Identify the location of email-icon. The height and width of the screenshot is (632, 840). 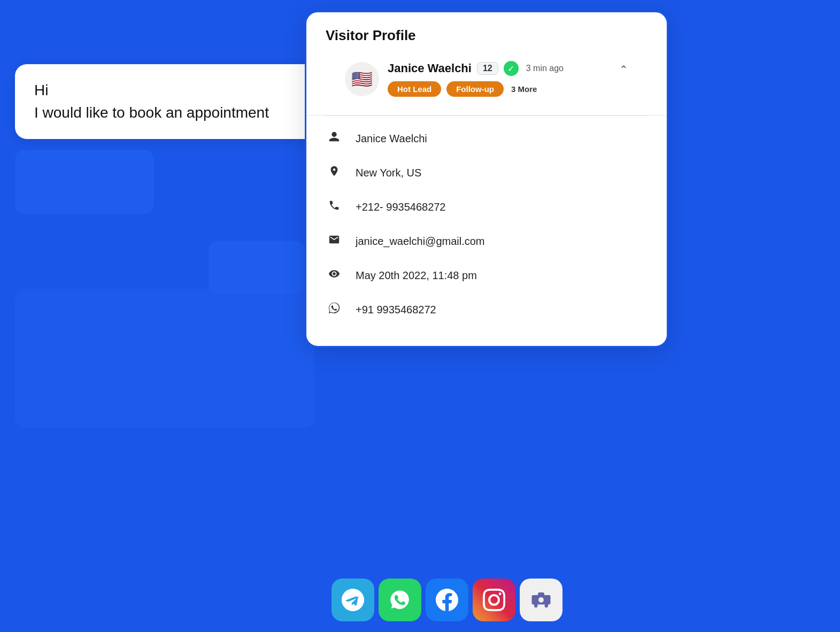
(334, 241).